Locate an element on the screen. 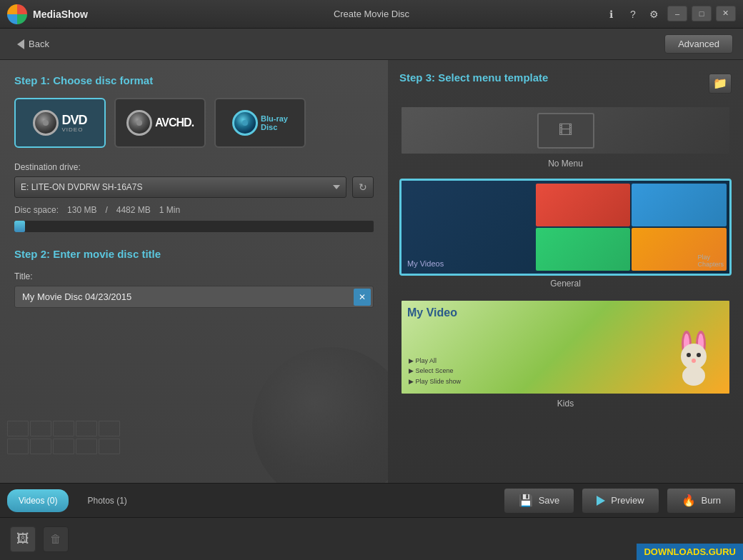 This screenshot has height=560, width=743. play-triangle-icon is located at coordinates (601, 501).